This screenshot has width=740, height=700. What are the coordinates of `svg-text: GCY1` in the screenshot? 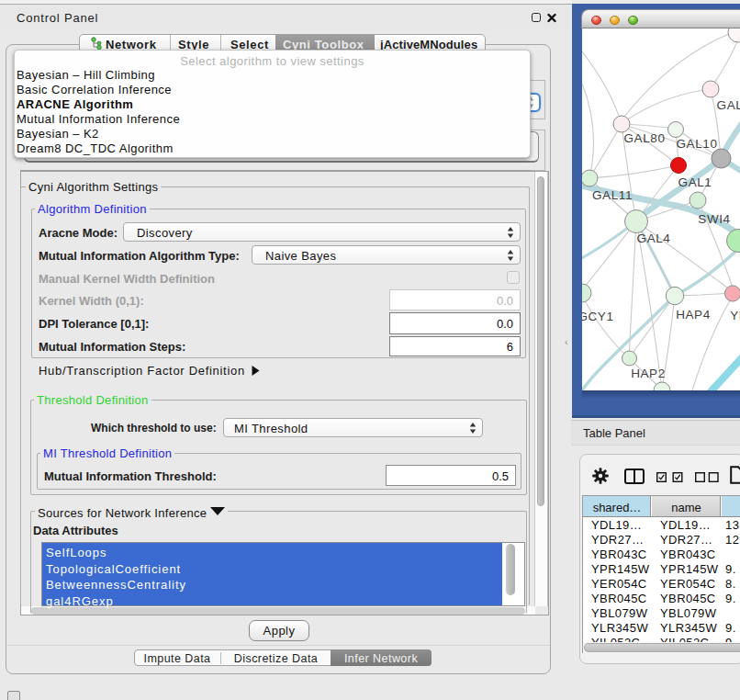 It's located at (599, 316).